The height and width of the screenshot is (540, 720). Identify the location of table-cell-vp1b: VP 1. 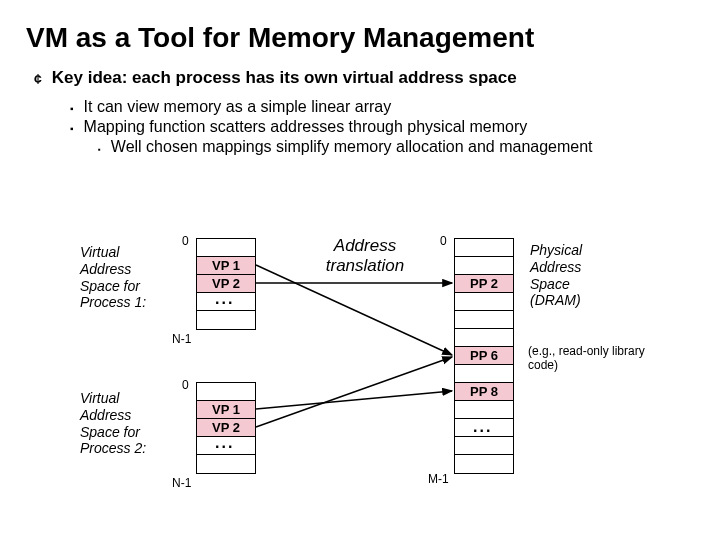
(226, 410).